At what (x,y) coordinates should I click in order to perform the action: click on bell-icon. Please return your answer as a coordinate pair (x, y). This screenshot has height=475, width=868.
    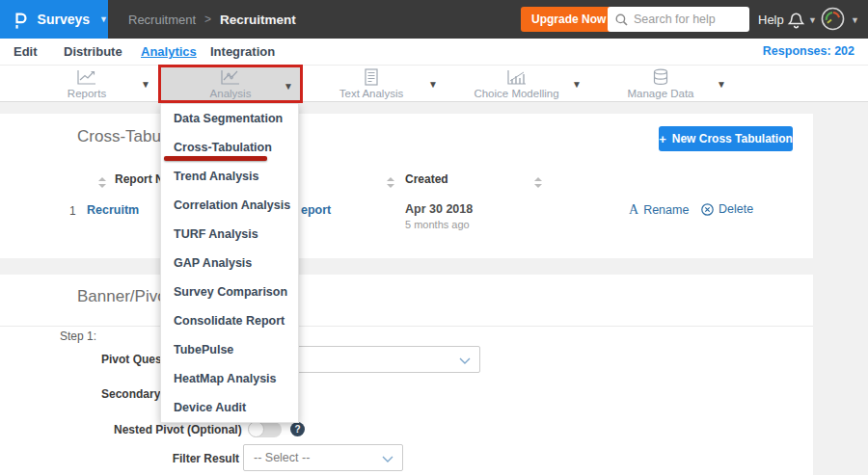
    Looking at the image, I should click on (797, 19).